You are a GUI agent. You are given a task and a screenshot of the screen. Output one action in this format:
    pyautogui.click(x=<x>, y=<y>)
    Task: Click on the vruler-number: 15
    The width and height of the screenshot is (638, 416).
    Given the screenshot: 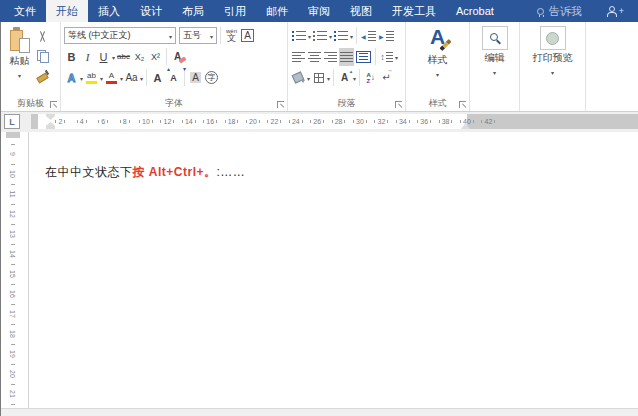 What is the action you would take?
    pyautogui.click(x=13, y=274)
    